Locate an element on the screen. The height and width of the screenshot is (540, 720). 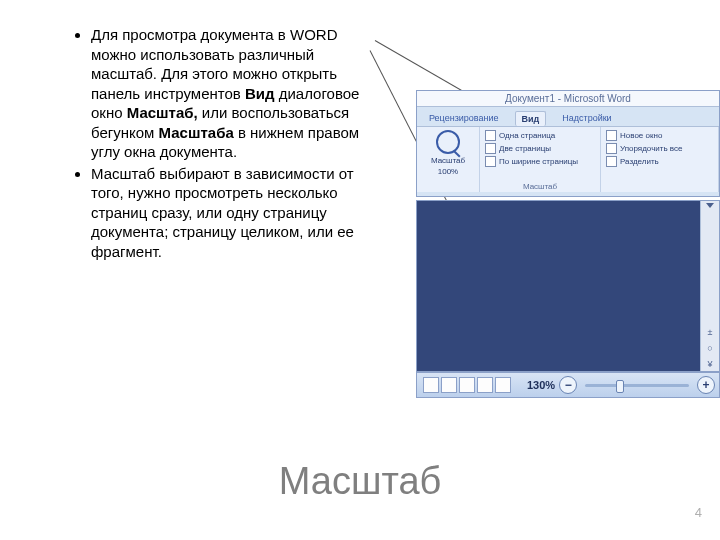
browse-mark: ○ is located at coordinates (710, 348).